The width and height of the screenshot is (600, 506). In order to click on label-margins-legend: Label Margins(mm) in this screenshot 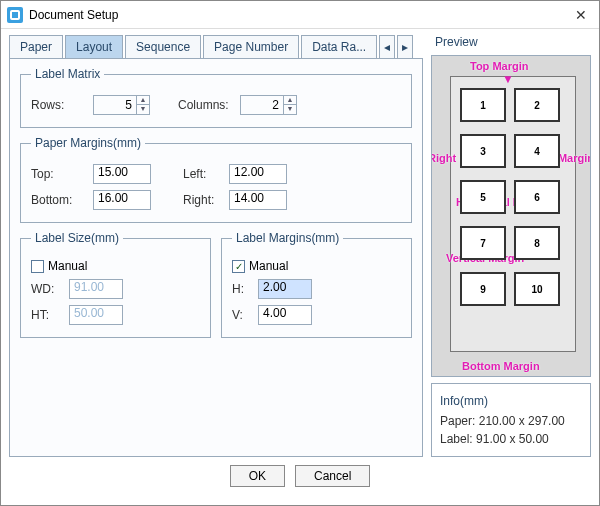, I will do `click(288, 238)`.